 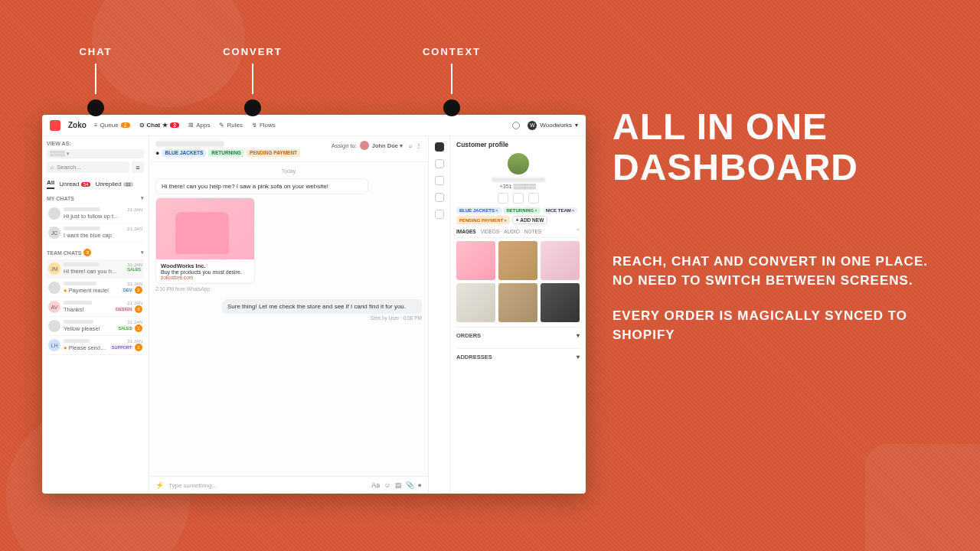 What do you see at coordinates (518, 180) in the screenshot?
I see `customer-name-blurred` at bounding box center [518, 180].